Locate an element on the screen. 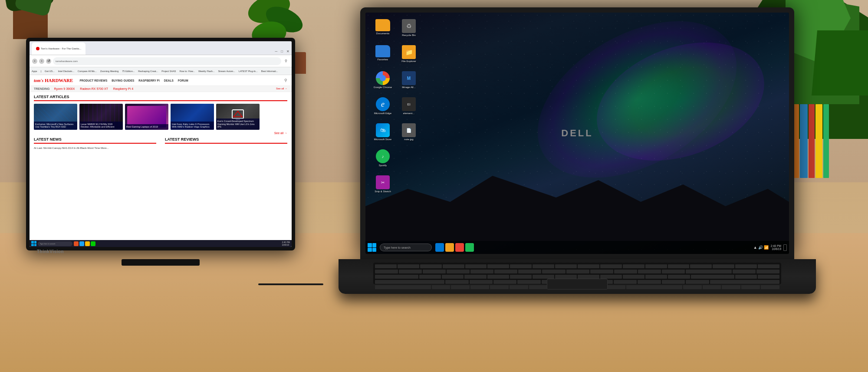 Image resolution: width=868 pixels, height=372 pixels. key-numpad-slash is located at coordinates (731, 287).